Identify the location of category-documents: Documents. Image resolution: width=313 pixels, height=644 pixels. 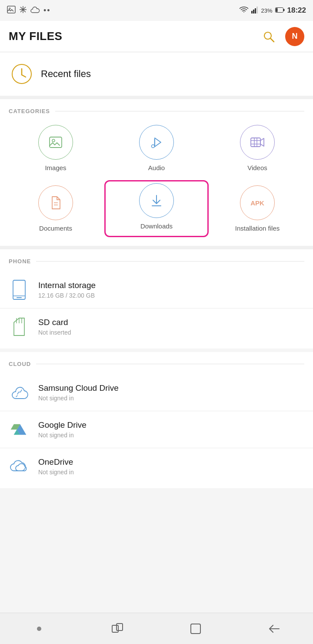
(56, 209).